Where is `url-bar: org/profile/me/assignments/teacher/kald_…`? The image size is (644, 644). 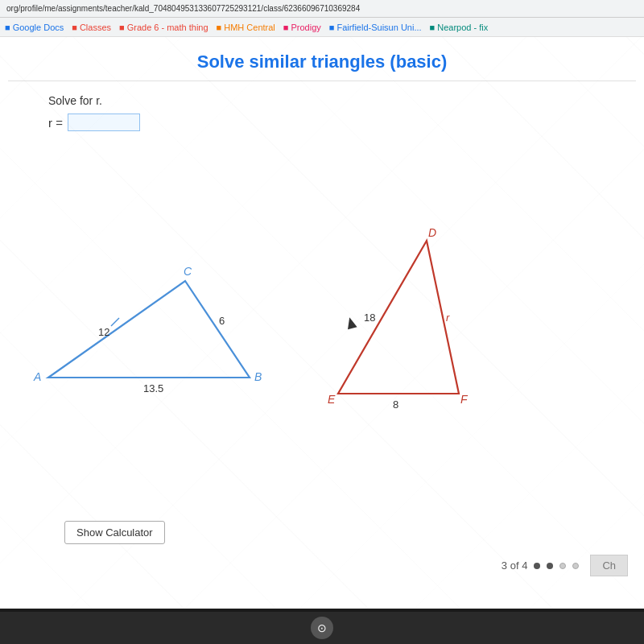
url-bar: org/profile/me/assignments/teacher/kald_… is located at coordinates (322, 9).